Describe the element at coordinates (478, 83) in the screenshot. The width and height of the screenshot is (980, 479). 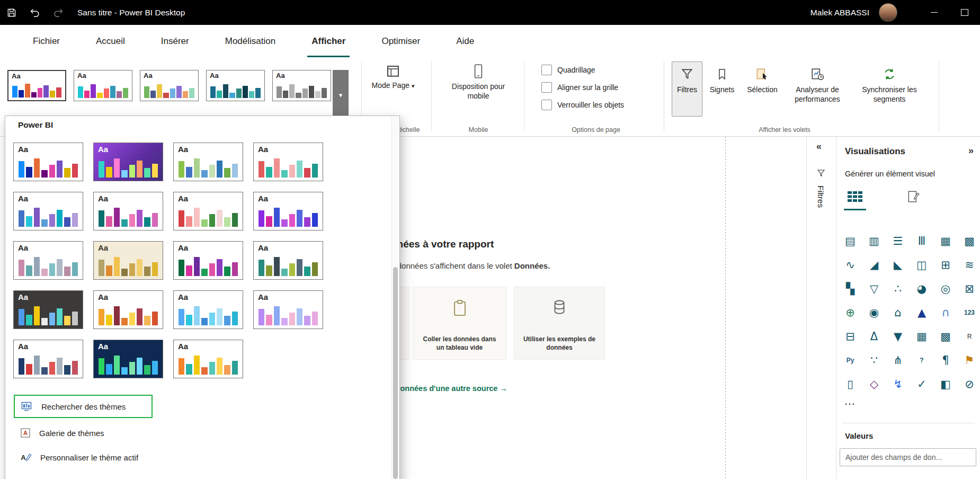
I see `mobile-layout-button: Disposition pour mobile` at that location.